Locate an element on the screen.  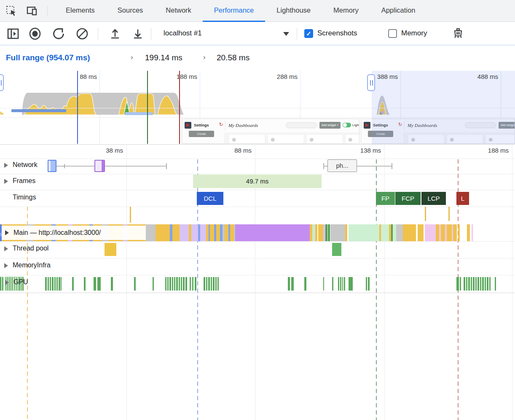
overview-window-left-handle is located at coordinates (2, 83).